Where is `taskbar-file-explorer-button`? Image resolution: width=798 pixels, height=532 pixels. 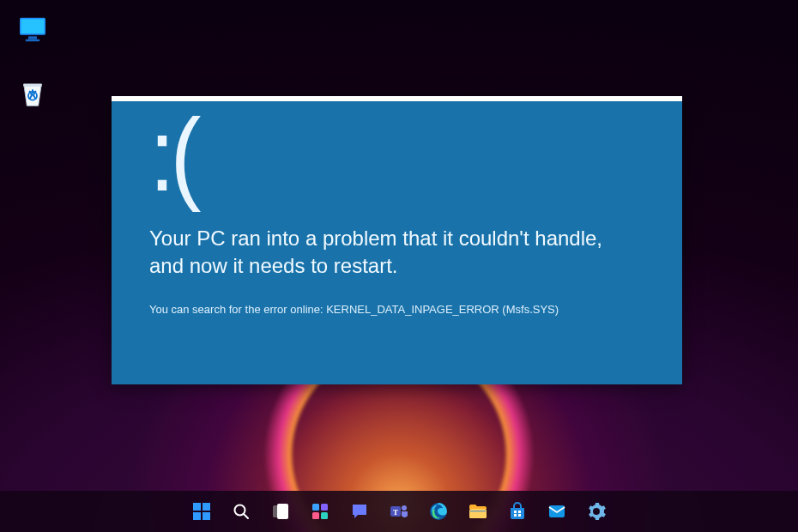
taskbar-file-explorer-button is located at coordinates (478, 511).